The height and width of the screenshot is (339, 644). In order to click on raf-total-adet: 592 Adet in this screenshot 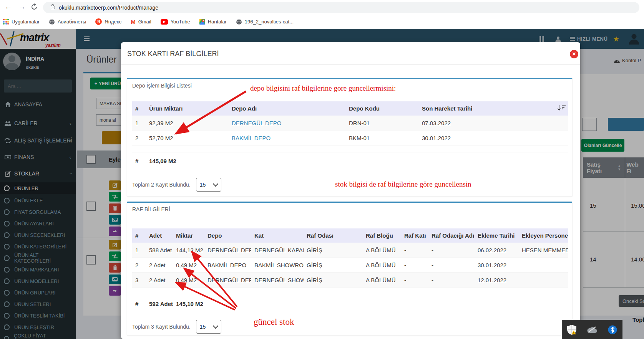, I will do `click(159, 301)`.